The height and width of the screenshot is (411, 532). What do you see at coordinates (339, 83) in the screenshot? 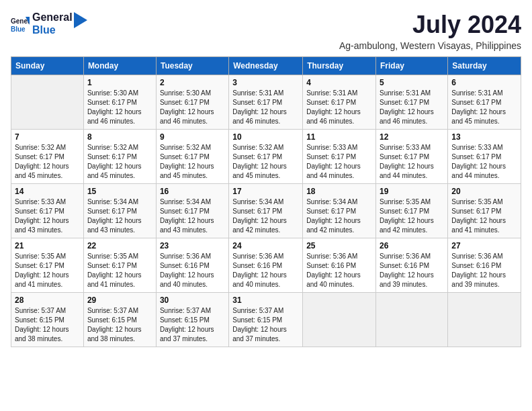
I see `day-number: 4` at bounding box center [339, 83].